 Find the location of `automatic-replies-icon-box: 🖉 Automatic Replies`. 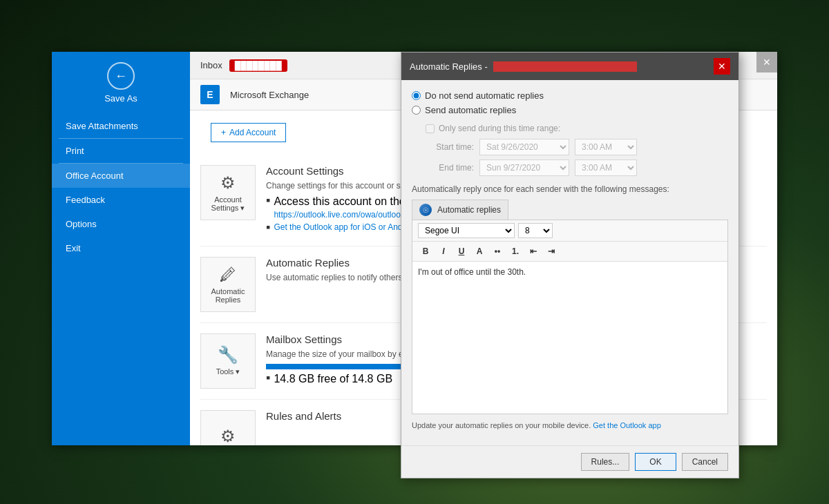

automatic-replies-icon-box: 🖉 Automatic Replies is located at coordinates (228, 284).